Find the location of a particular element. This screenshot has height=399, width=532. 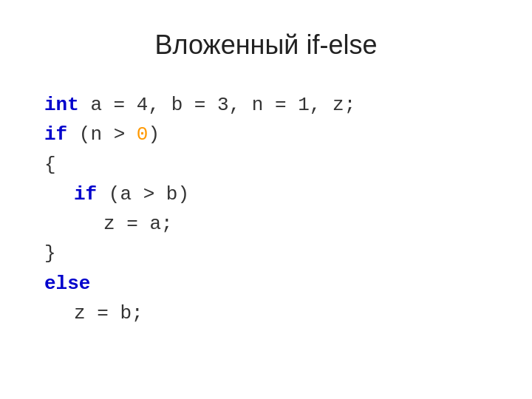

code-line-7: else is located at coordinates (200, 284).